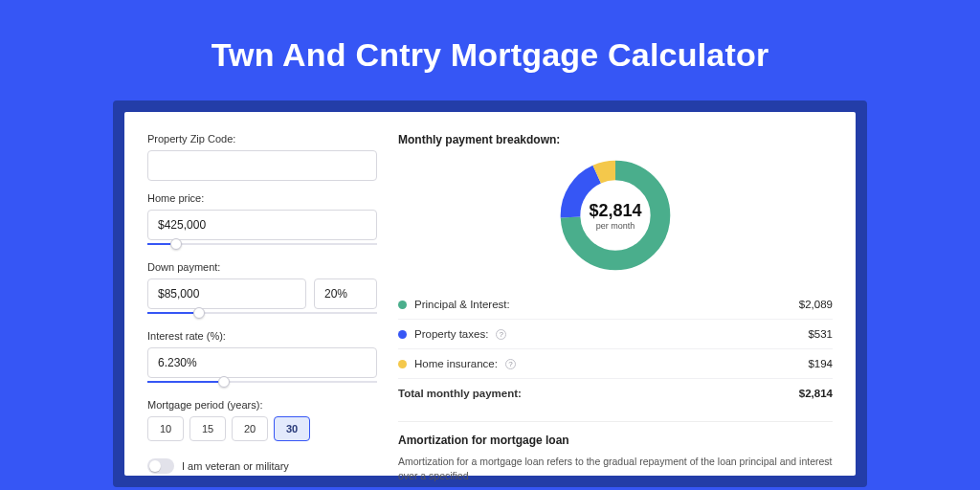 This screenshot has height=490, width=980. Describe the element at coordinates (262, 166) in the screenshot. I see `zip-input` at that location.